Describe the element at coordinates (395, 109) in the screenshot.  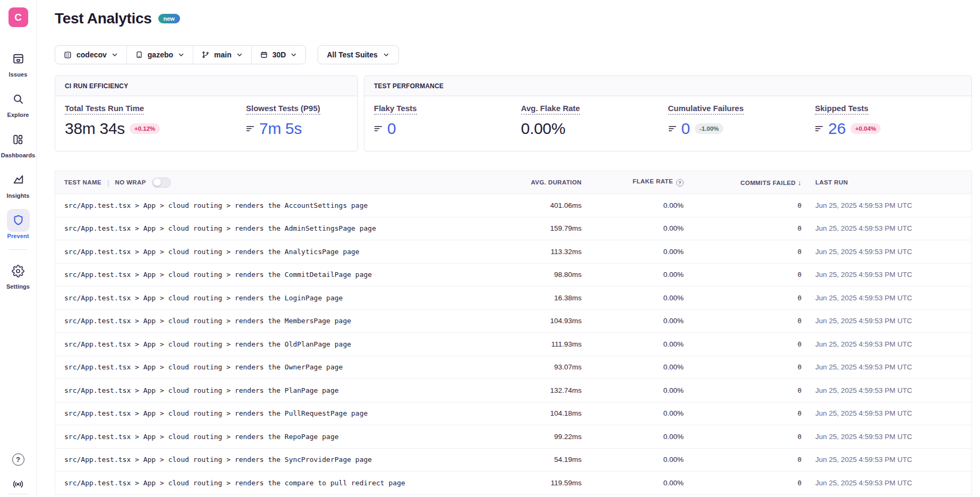
I see `metric-label: Flaky Tests` at that location.